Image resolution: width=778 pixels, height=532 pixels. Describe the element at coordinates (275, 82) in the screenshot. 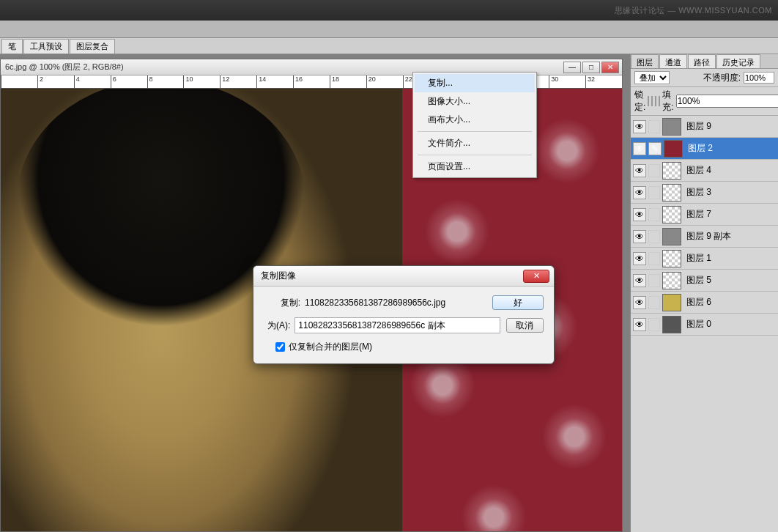

I see `ruler-tick: 14` at that location.